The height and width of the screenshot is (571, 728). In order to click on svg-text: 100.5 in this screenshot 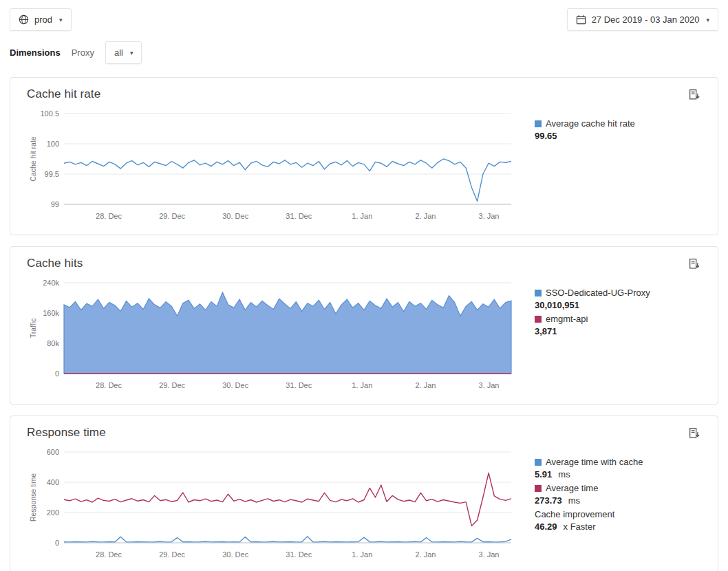, I will do `click(50, 114)`.